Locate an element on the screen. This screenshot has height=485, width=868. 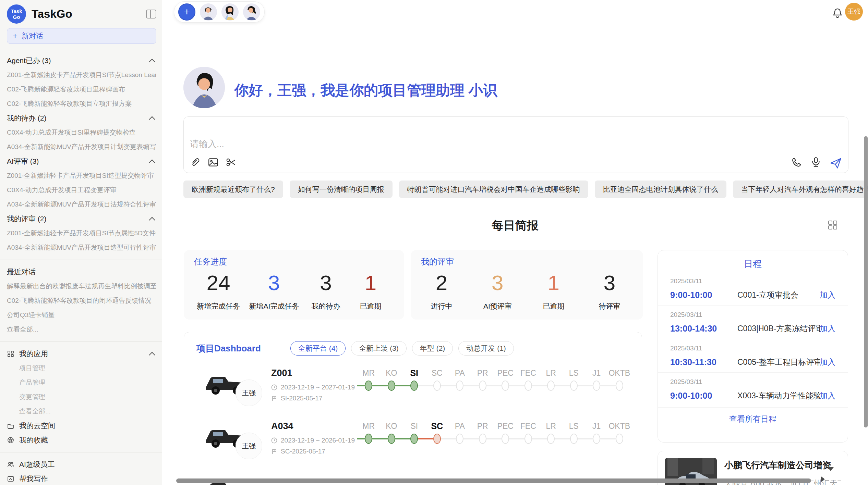
milestone-cell: PEC is located at coordinates (505, 383).